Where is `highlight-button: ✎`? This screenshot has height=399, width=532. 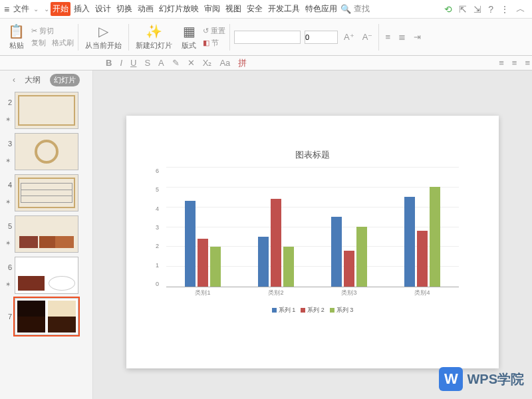
highlight-button: ✎ is located at coordinates (176, 63).